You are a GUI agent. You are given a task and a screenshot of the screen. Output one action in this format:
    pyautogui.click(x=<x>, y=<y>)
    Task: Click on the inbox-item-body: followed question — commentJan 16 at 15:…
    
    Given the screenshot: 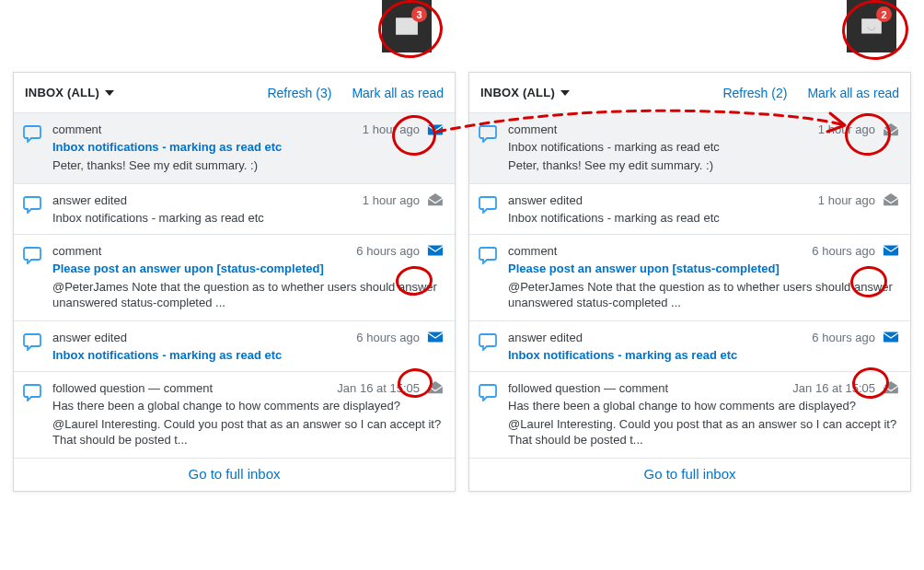 What is the action you would take?
    pyautogui.click(x=703, y=414)
    